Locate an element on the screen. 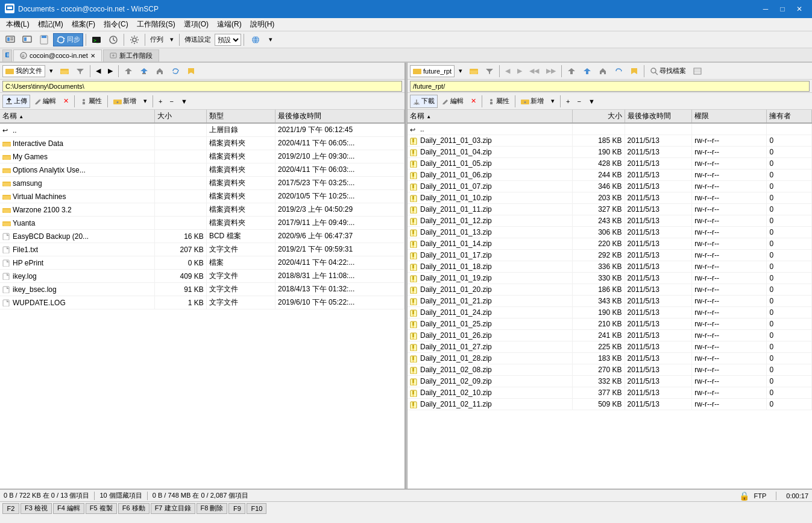  left-file-row: HP ePrint 0 KB 檔案 2020/4/11 下午 04:22:... is located at coordinates (203, 263).